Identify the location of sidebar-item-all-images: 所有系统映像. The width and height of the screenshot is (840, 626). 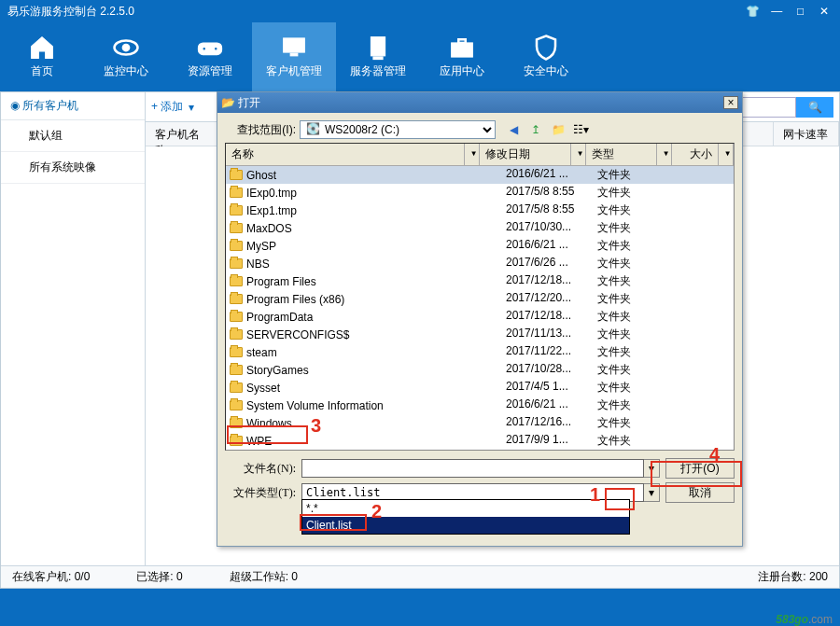
(73, 168).